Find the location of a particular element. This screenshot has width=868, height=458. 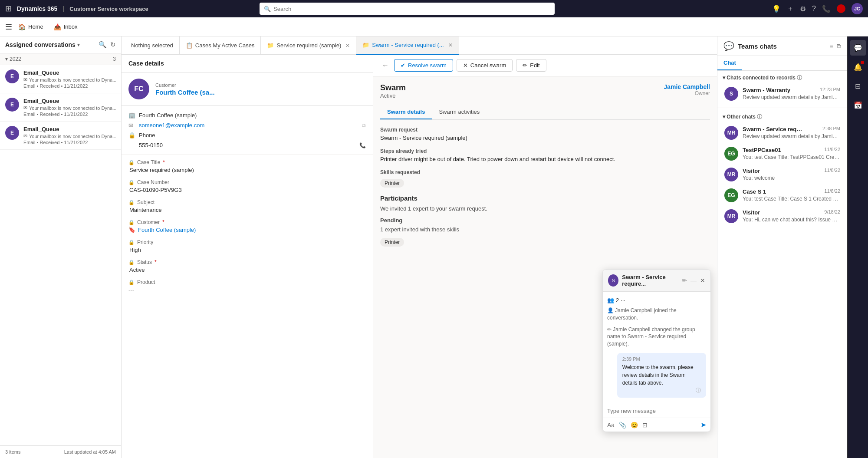

other-chat-item-0: MR Swarm - Service required (s... 2:38 P… is located at coordinates (782, 133).